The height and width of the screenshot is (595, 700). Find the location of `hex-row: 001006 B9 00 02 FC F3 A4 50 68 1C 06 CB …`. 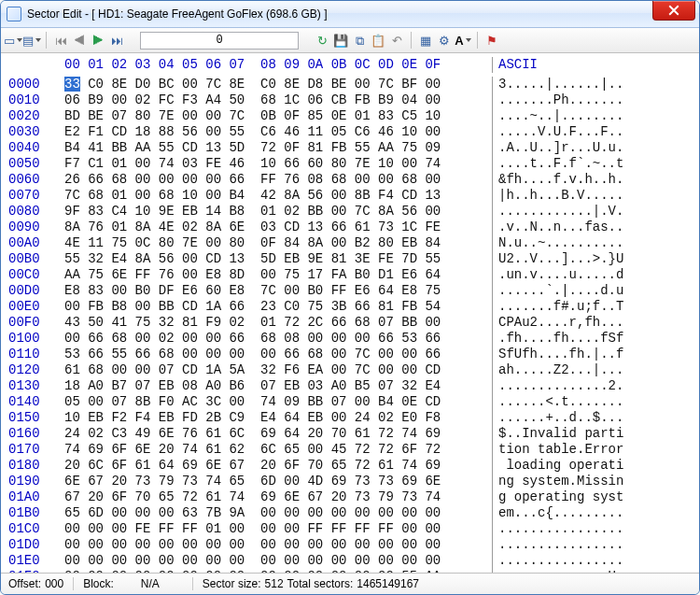

hex-row: 001006 B9 00 02 FC F3 A4 50 68 1C 06 CB … is located at coordinates (350, 101).